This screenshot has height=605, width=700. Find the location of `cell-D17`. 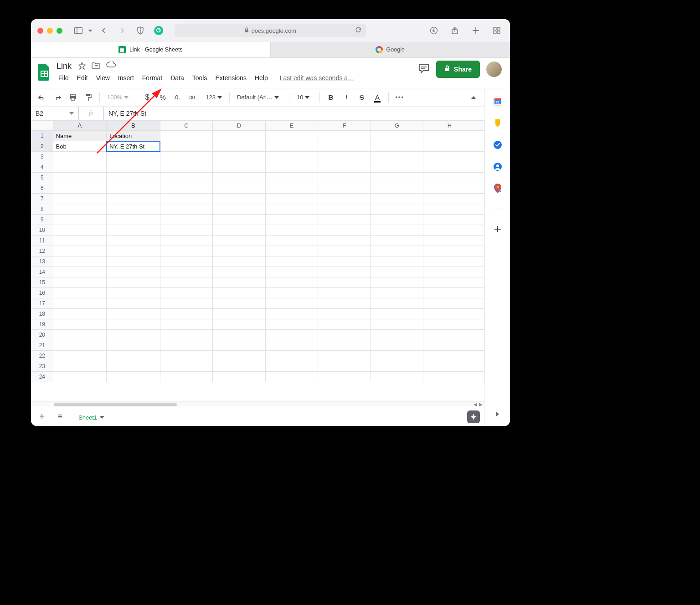

cell-D17 is located at coordinates (239, 303).